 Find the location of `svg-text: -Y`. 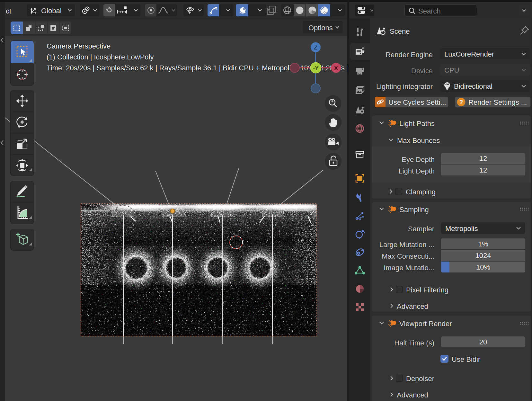

svg-text: -Y is located at coordinates (316, 68).